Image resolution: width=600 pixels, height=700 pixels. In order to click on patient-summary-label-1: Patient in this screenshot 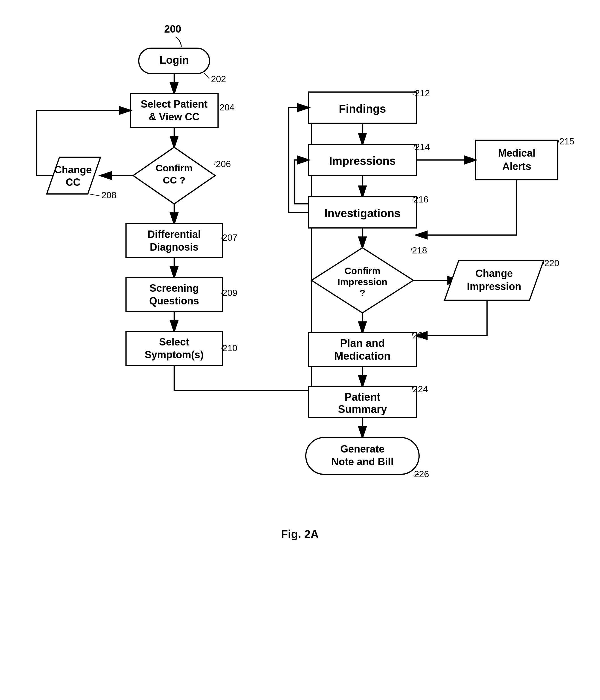, I will do `click(362, 397)`.